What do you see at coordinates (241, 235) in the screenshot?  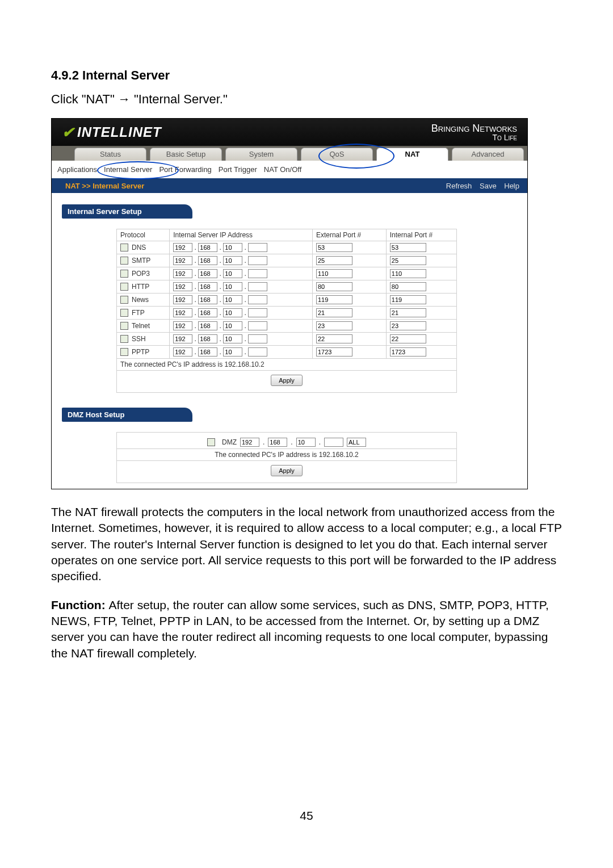 I see `th-ip: Internal Server IP Address` at bounding box center [241, 235].